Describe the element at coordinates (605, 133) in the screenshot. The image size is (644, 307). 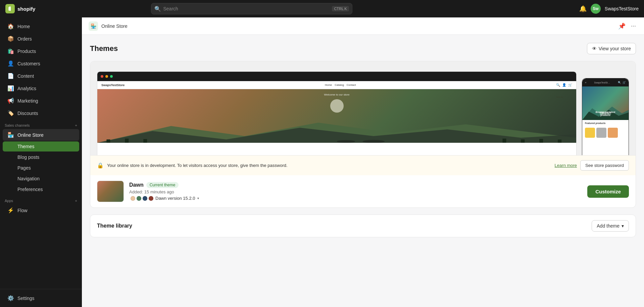
I see `mobile-products` at that location.